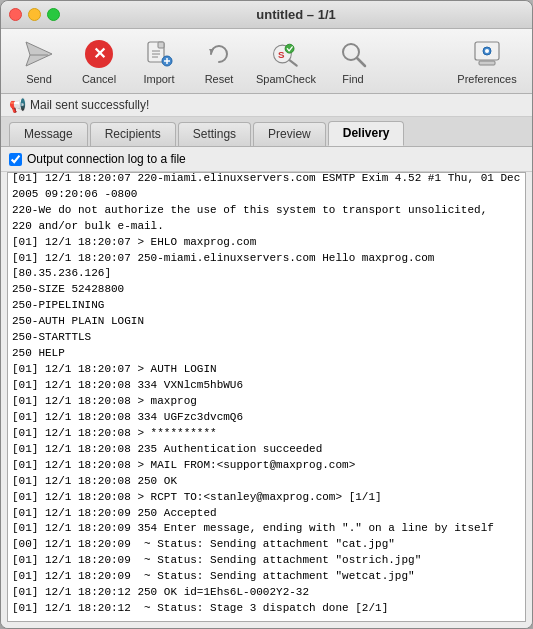  What do you see at coordinates (158, 79) in the screenshot?
I see `import-label: Import` at bounding box center [158, 79].